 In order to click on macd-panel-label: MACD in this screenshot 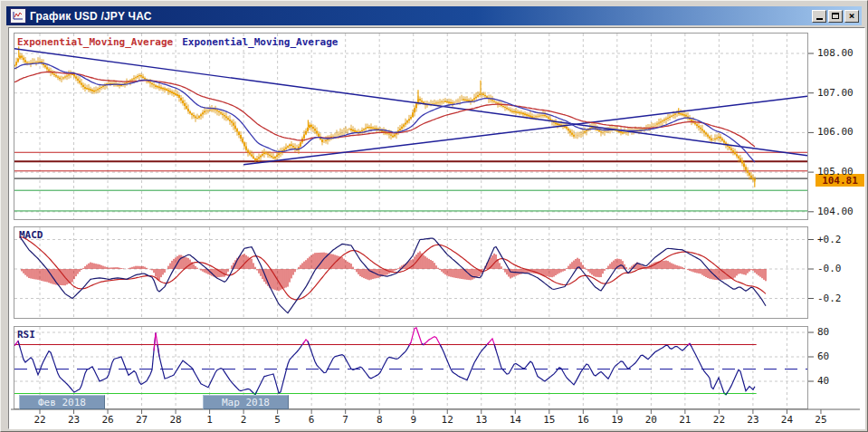, I will do `click(31, 235)`.